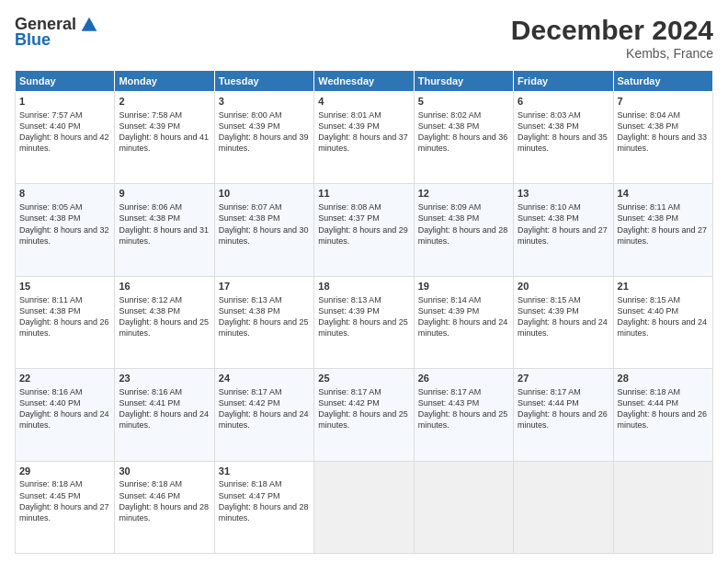 This screenshot has height=563, width=728. What do you see at coordinates (65, 415) in the screenshot?
I see `table-row: 22Sunrise: 8:16 AMSunset: 4:40 PMDayligh…` at bounding box center [65, 415].